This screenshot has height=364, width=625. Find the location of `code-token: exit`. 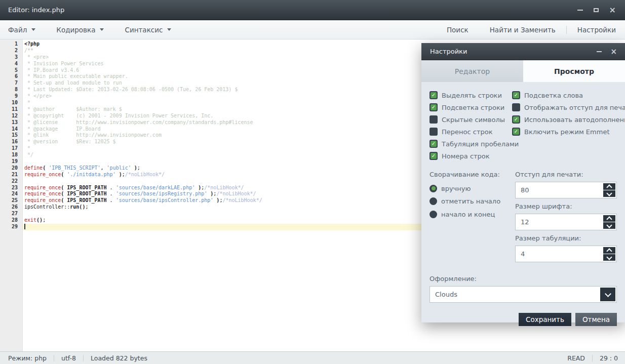

code-token: exit is located at coordinates (30, 220).